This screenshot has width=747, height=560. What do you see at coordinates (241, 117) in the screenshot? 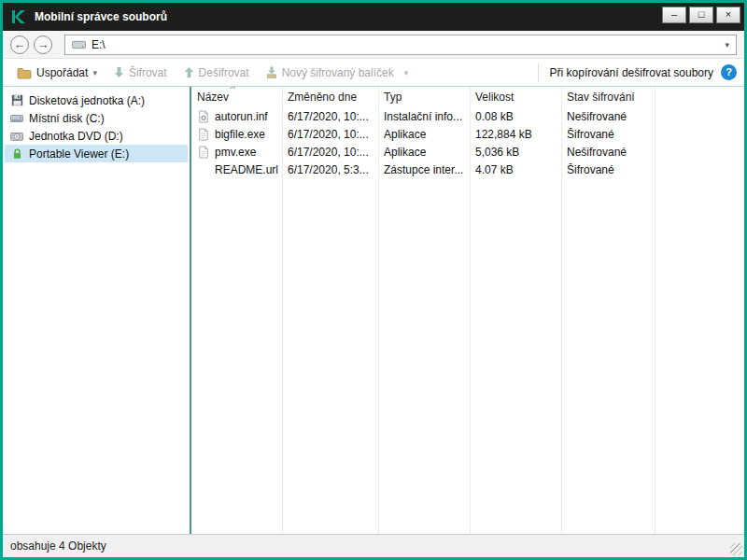
I see `file-name: autorun.inf` at bounding box center [241, 117].